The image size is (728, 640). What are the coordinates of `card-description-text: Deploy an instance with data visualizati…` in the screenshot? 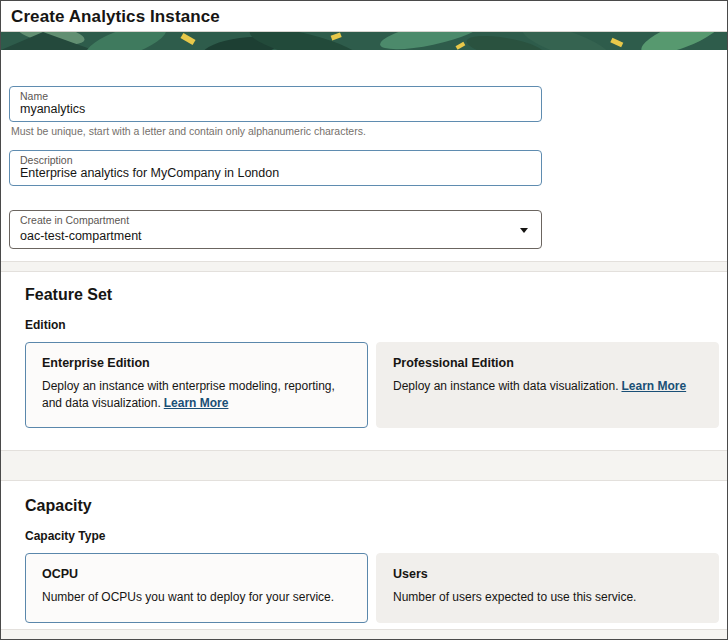 It's located at (506, 386).